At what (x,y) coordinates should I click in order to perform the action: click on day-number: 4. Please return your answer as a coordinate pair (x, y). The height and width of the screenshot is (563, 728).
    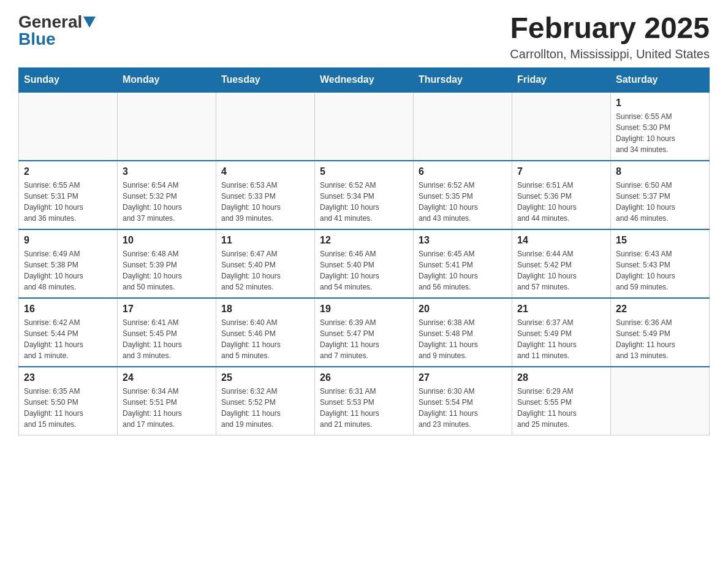
    Looking at the image, I should click on (265, 172).